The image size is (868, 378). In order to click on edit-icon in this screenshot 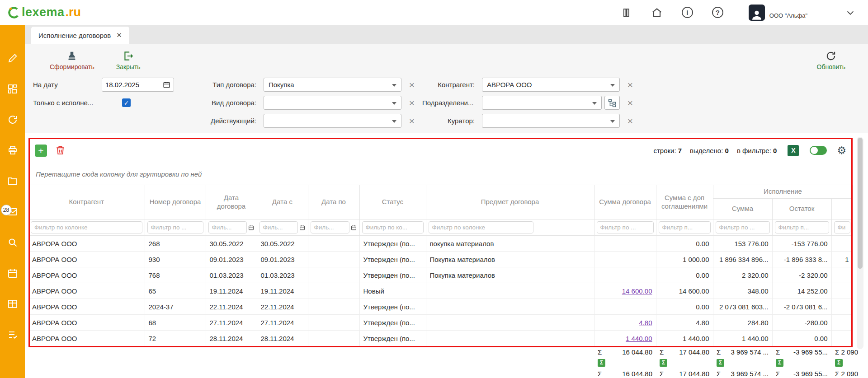, I will do `click(13, 58)`.